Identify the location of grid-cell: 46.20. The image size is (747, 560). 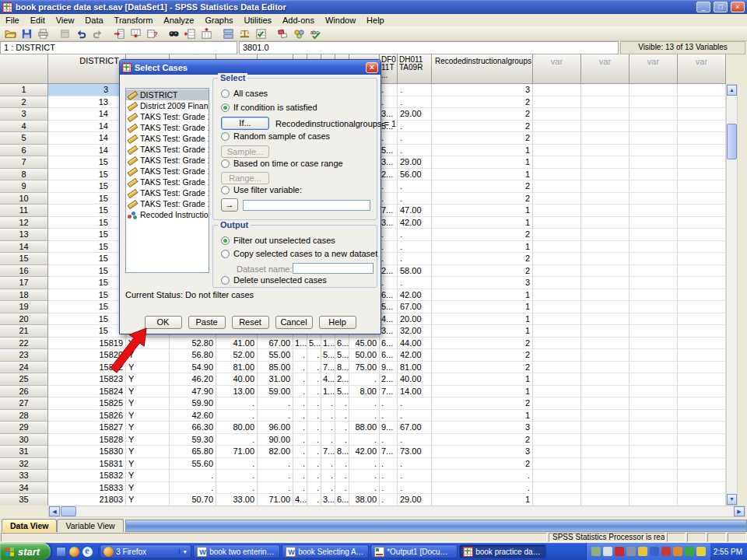
(193, 380).